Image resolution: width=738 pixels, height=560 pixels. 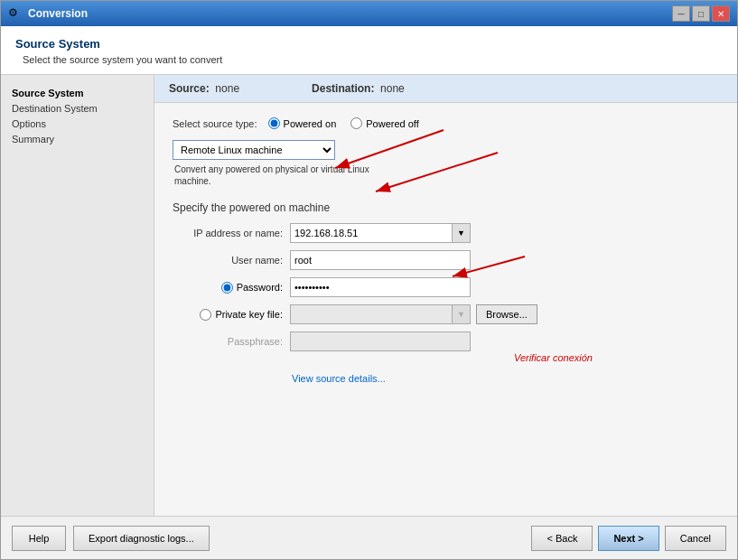 What do you see at coordinates (369, 51) in the screenshot?
I see `wizard-header: Source System Select the source system y…` at bounding box center [369, 51].